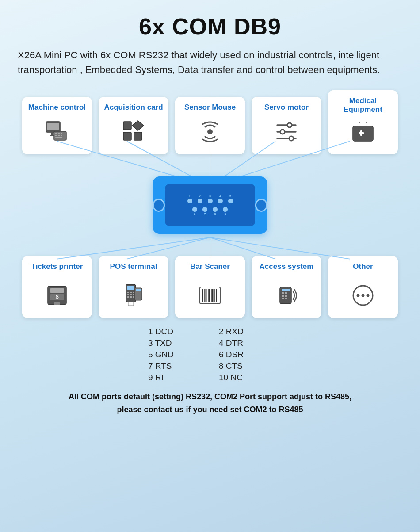 The height and width of the screenshot is (532, 420). What do you see at coordinates (190, 199) in the screenshot?
I see `pin-1: 1` at bounding box center [190, 199].